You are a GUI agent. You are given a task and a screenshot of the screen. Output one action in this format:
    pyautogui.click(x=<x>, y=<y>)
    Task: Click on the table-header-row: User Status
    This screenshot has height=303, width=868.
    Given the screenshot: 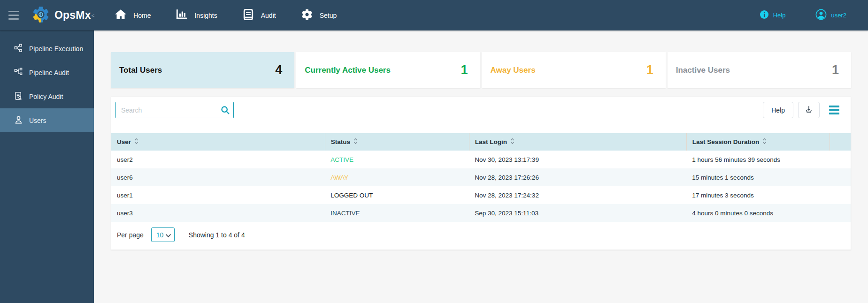 What is the action you would take?
    pyautogui.click(x=481, y=142)
    